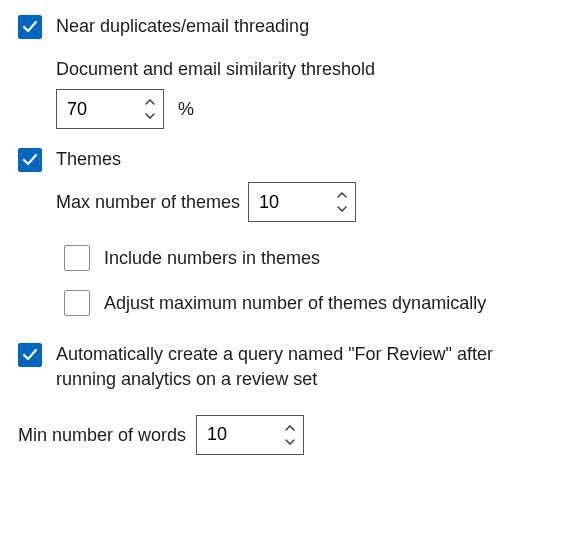 The width and height of the screenshot is (564, 538). Describe the element at coordinates (148, 202) in the screenshot. I see `max-themes-label: Max number of themes` at that location.